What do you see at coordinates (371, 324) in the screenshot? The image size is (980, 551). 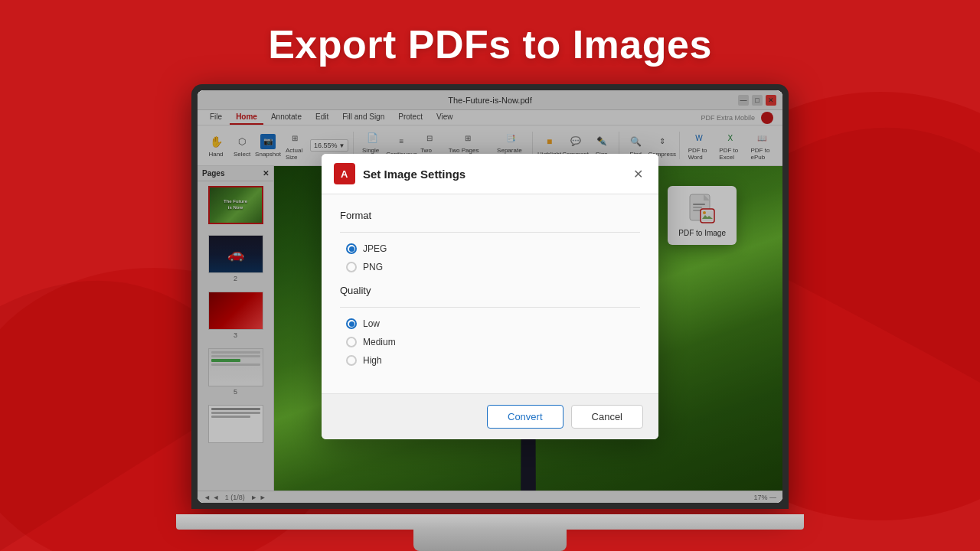 I see `low-label: Low` at bounding box center [371, 324].